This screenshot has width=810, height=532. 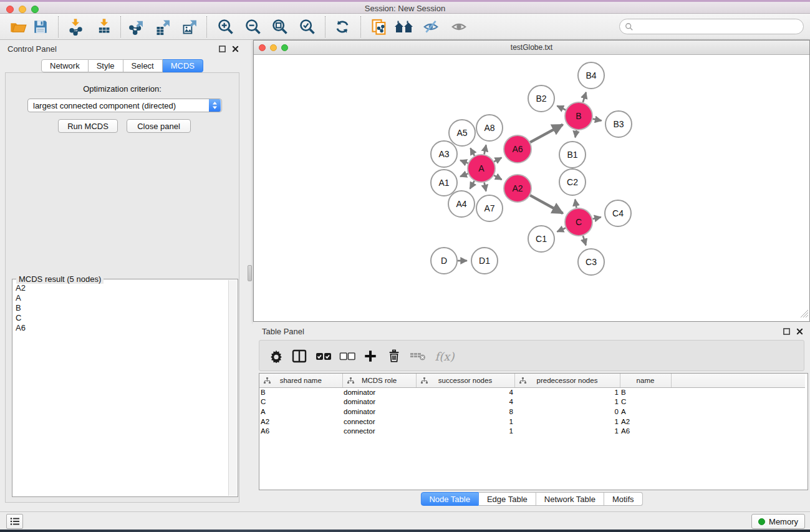 I want to click on node-B1: B1, so click(x=572, y=155).